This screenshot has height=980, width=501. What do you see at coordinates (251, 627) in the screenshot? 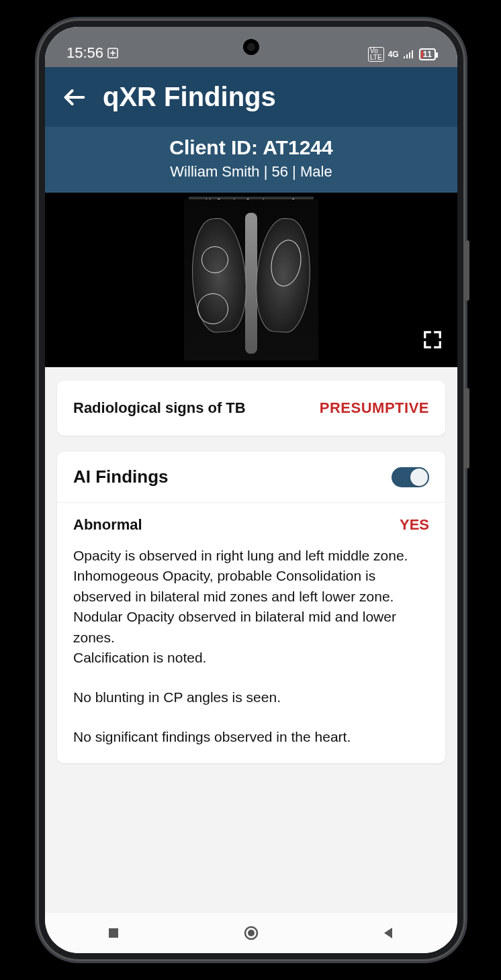
I see `findings-line: Nodular Opacity observed in bilateral mi…` at bounding box center [251, 627].